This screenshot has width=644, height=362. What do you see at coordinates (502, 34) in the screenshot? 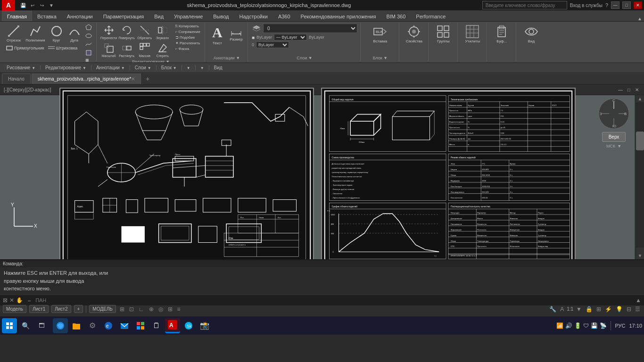
I see `clipboard-btn: Буф...` at bounding box center [502, 34].